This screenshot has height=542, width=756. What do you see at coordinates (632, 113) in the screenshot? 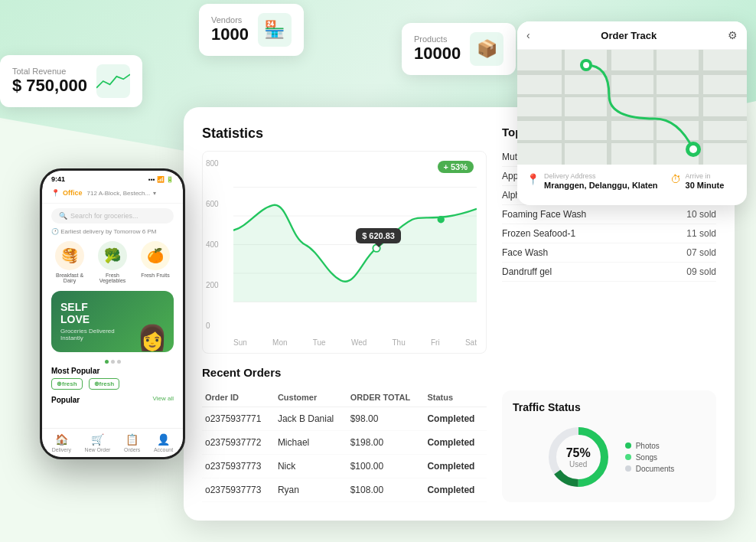
I see `order-track-card: ‹ Order Track ⚙` at bounding box center [632, 113].